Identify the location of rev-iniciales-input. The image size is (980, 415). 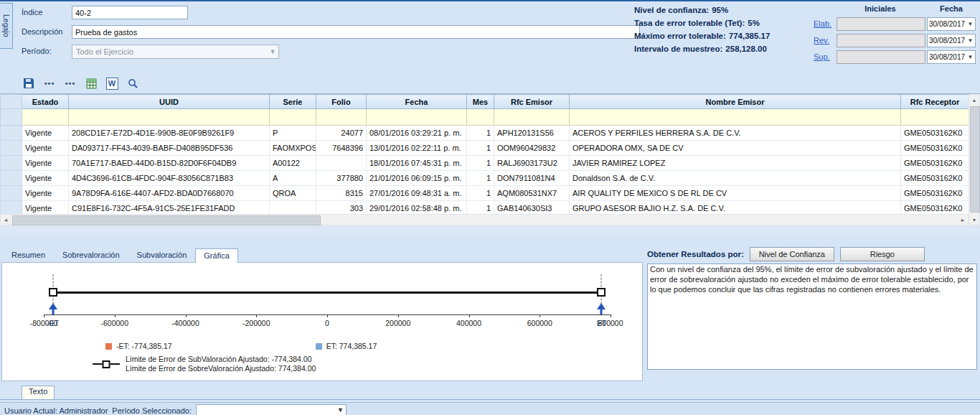
(881, 40).